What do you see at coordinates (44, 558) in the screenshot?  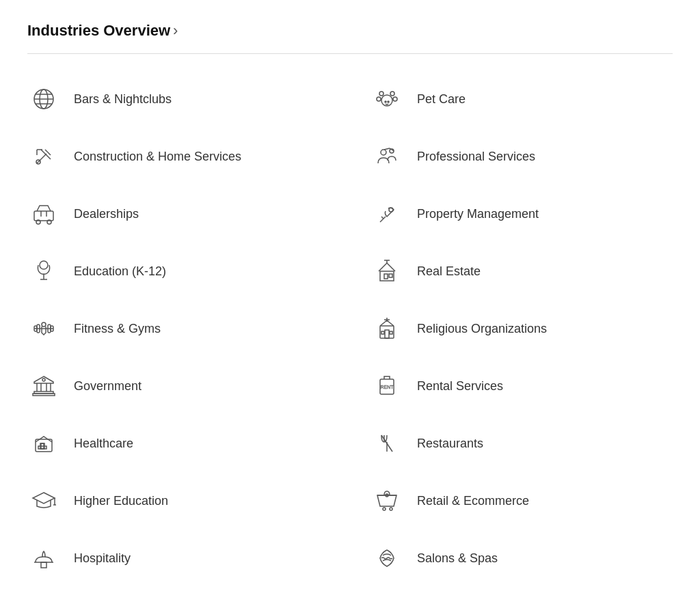 I see `hospitality-icon` at bounding box center [44, 558].